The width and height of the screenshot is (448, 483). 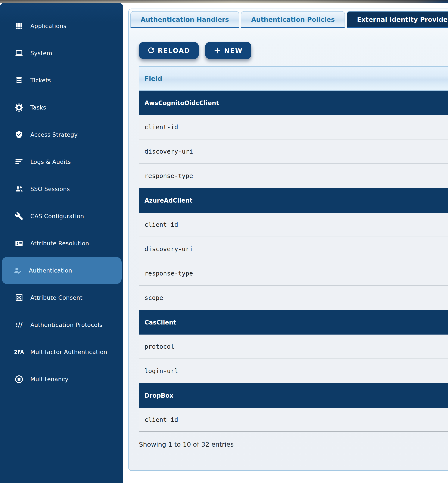 I want to click on tab-external-identity-providers: External Identity Providers, so click(x=397, y=20).